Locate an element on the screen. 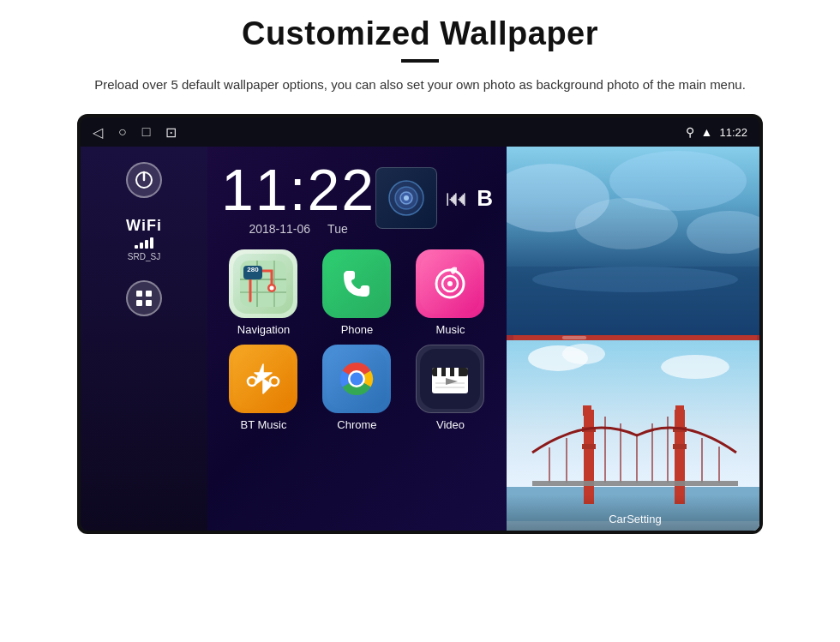  home-icon: ○ is located at coordinates (123, 132).